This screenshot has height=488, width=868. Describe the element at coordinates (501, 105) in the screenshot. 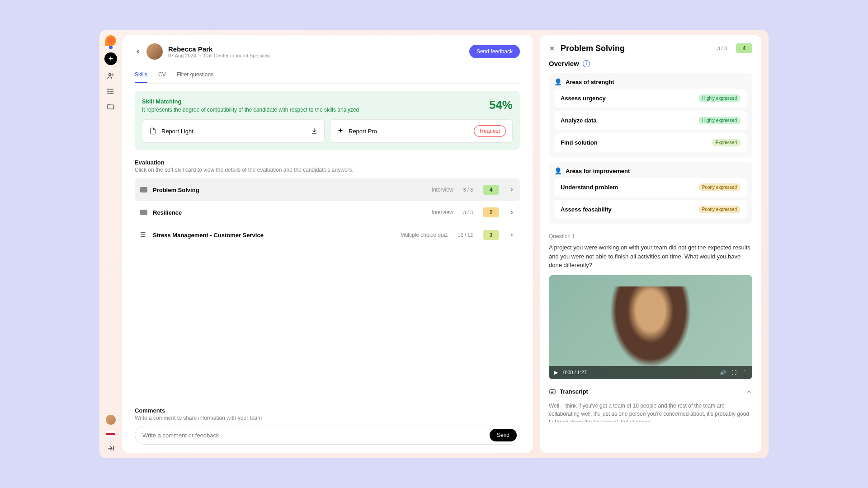

I see `skill-match-percent: 54%` at that location.